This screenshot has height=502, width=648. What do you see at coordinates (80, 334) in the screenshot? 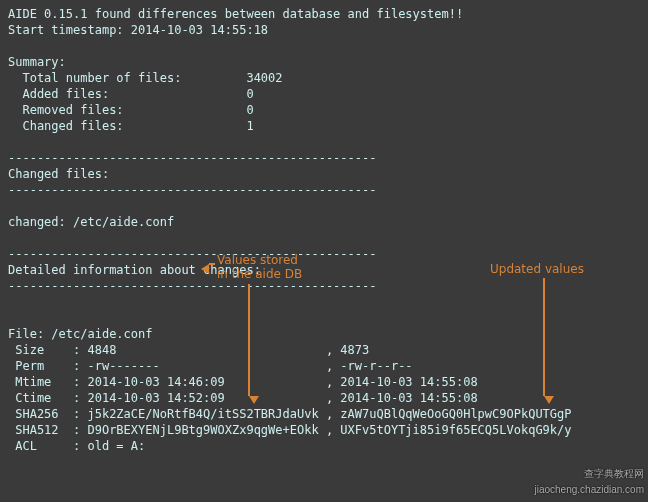
I see `file-header: File: /etc/aide.conf` at bounding box center [80, 334].